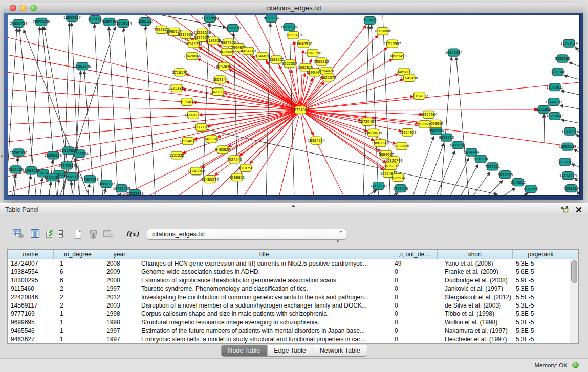 Image resolution: width=588 pixels, height=372 pixels. I want to click on graph-node-label: 10973493, so click(398, 56).